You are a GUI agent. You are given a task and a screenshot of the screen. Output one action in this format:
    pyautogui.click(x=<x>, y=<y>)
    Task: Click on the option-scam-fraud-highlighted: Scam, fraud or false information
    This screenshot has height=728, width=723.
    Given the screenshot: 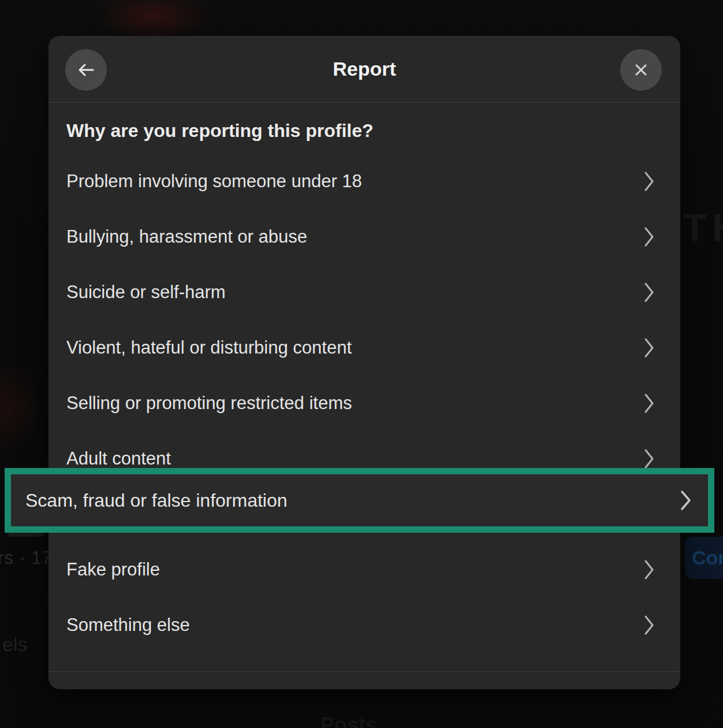 What is the action you would take?
    pyautogui.click(x=359, y=500)
    